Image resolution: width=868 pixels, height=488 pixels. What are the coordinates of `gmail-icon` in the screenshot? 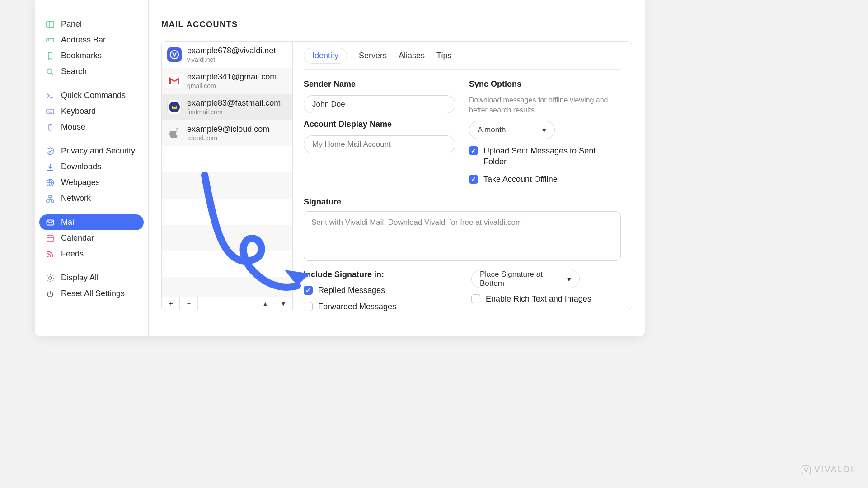 It's located at (174, 81).